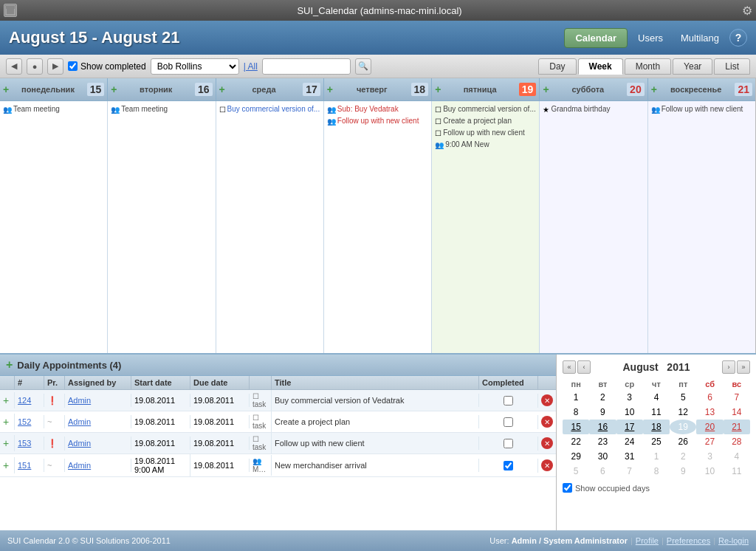 This screenshot has width=756, height=551. Describe the element at coordinates (709, 442) in the screenshot. I see `mini-cal-day: 27` at that location.